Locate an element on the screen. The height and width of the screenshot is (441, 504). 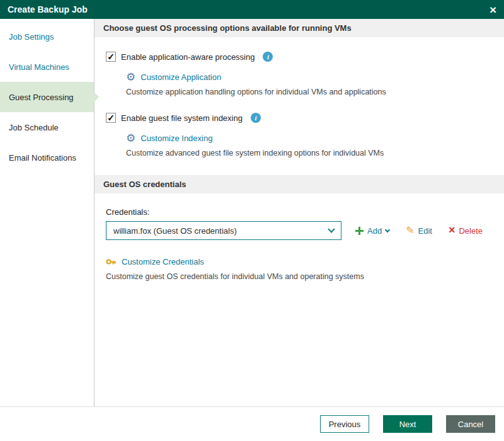
sidebar-item-guest-processing: Guest Processing is located at coordinates (47, 97).